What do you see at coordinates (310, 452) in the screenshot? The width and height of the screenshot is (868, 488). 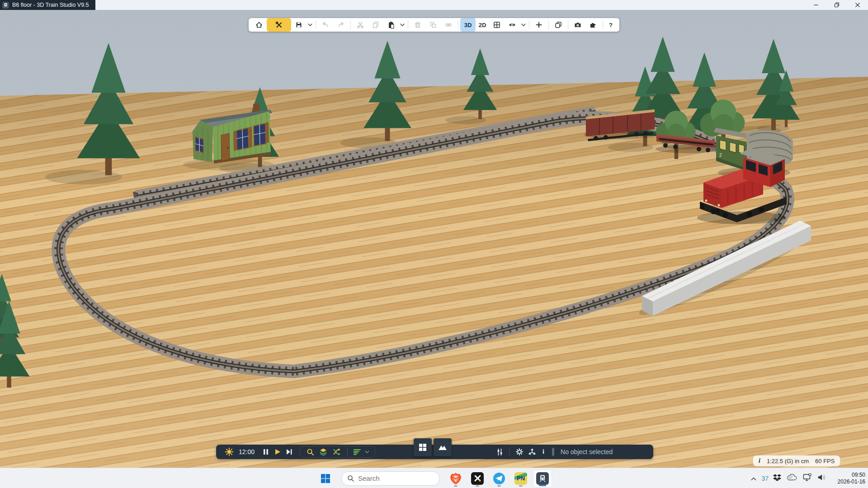 I see `zoom-search-icon` at bounding box center [310, 452].